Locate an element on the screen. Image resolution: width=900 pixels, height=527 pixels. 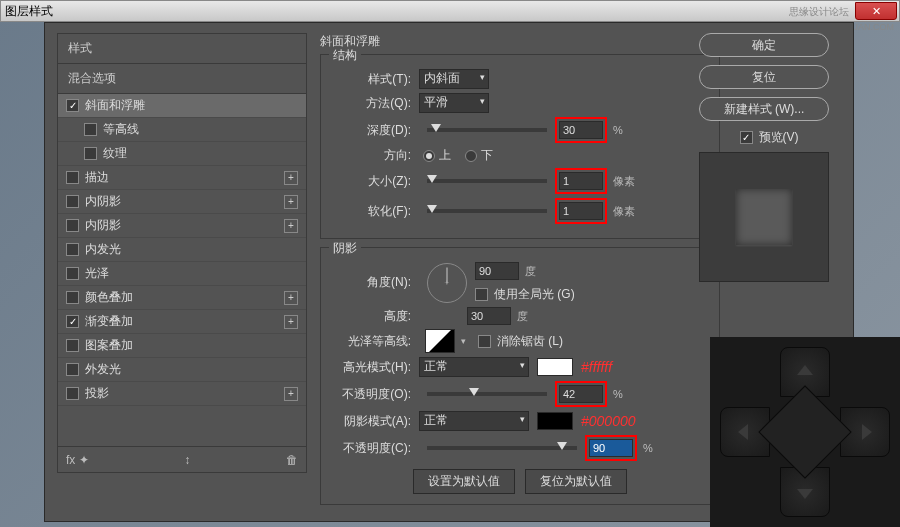
soften-slider is located at coordinates (487, 211).